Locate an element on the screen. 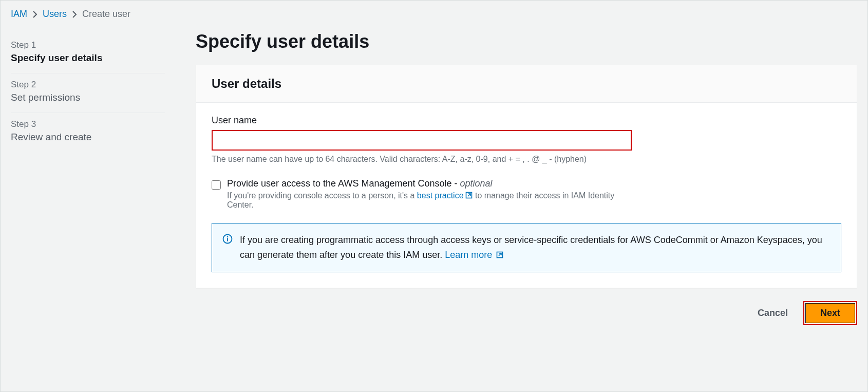  breadcrumb-users: Users is located at coordinates (54, 14).